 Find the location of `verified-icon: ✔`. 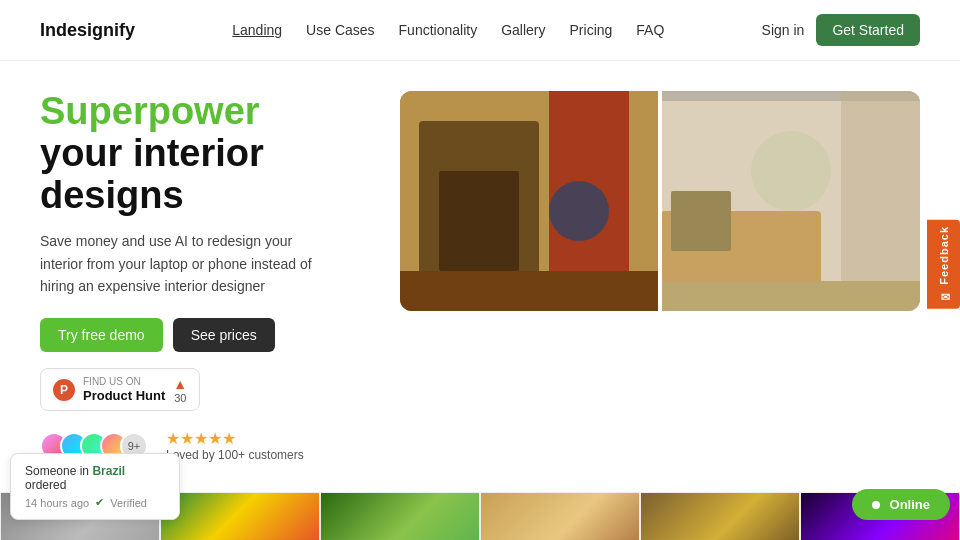

verified-icon: ✔ is located at coordinates (100, 502).